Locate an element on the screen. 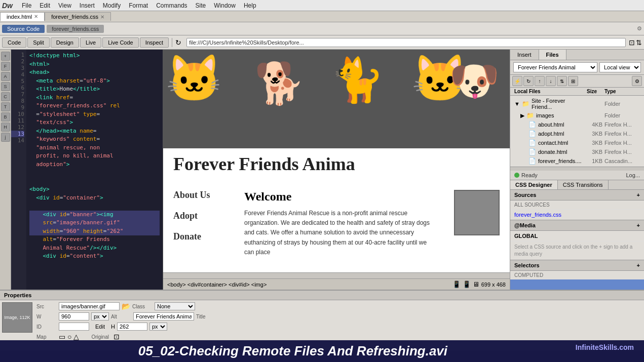  behavior-icon: B is located at coordinates (6, 117).